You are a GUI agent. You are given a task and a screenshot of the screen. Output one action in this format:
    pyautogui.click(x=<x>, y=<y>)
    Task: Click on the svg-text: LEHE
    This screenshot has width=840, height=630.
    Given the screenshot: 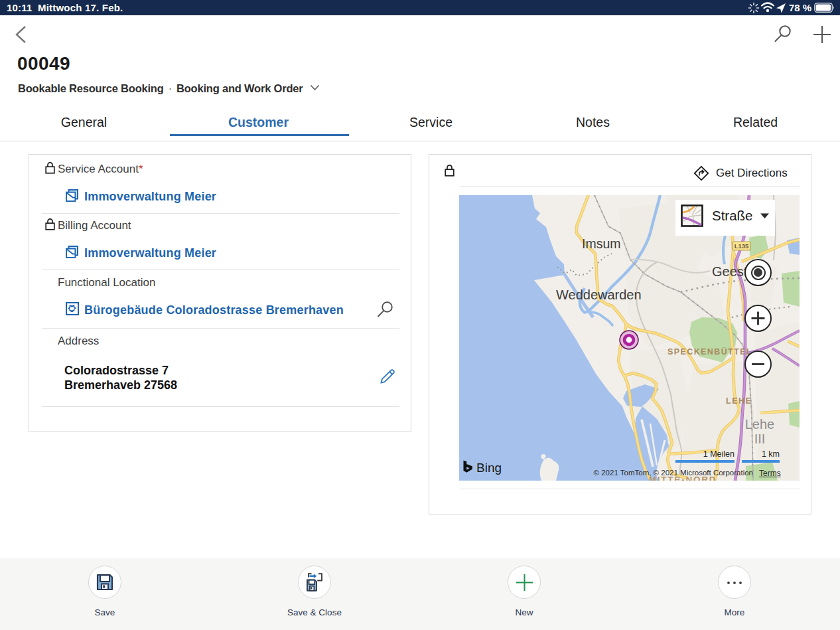 What is the action you would take?
    pyautogui.click(x=739, y=401)
    